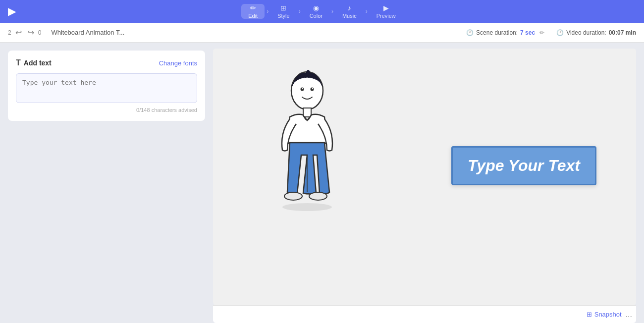  What do you see at coordinates (332, 11) in the screenshot?
I see `chevron-icon-3: ›` at bounding box center [332, 11].